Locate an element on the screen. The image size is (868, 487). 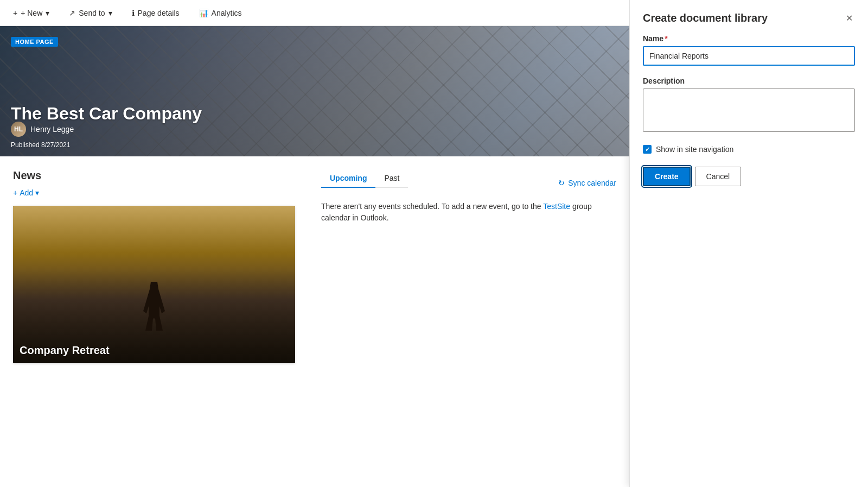
avatar-initials: HL is located at coordinates (18, 129).